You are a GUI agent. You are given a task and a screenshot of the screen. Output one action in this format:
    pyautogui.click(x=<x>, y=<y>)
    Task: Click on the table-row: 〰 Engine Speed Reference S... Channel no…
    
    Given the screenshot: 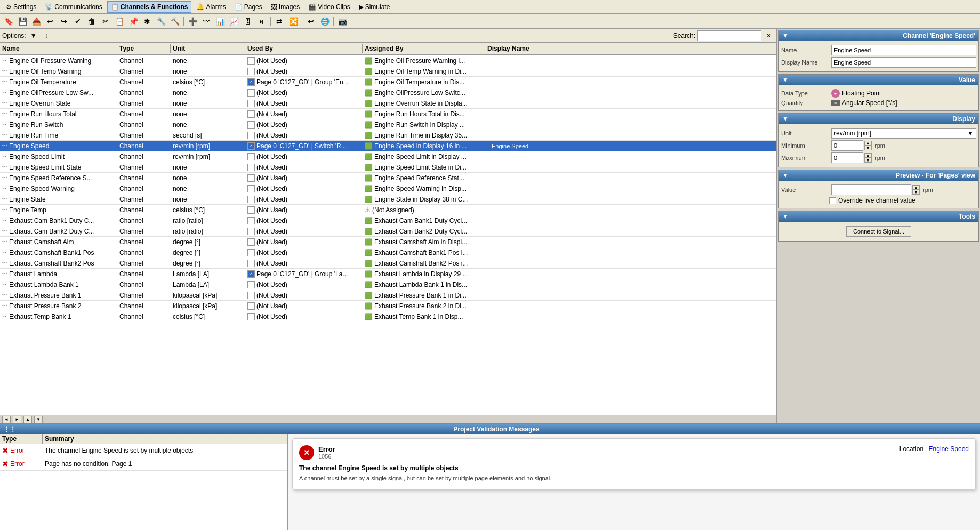 What is the action you would take?
    pyautogui.click(x=388, y=178)
    